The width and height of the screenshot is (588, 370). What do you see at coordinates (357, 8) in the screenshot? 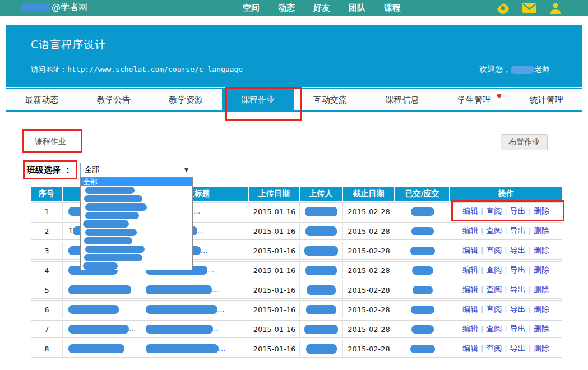
I see `topnav-item-4: 团队` at bounding box center [357, 8].